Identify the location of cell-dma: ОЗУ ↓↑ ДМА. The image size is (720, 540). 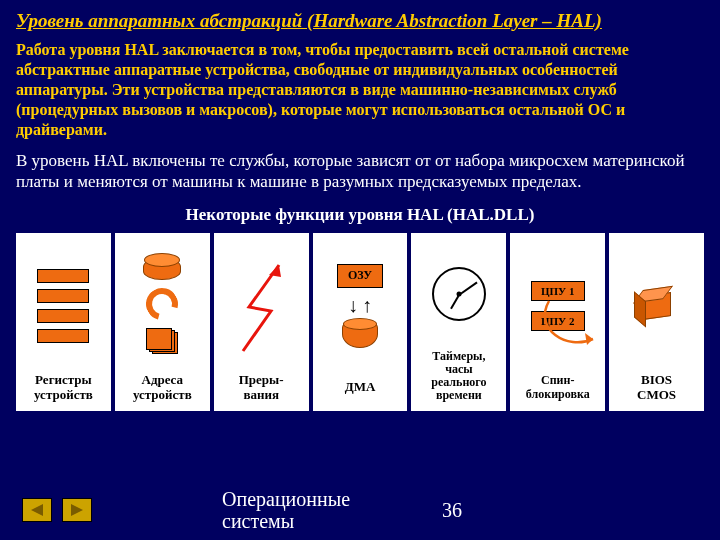
(360, 322).